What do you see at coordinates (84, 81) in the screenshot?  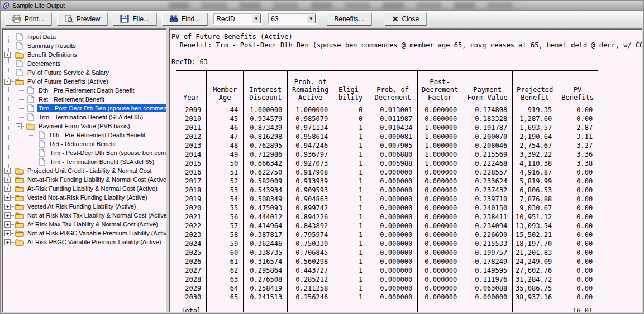 I see `tree-item: -PV of Future Benefits (Active)` at bounding box center [84, 81].